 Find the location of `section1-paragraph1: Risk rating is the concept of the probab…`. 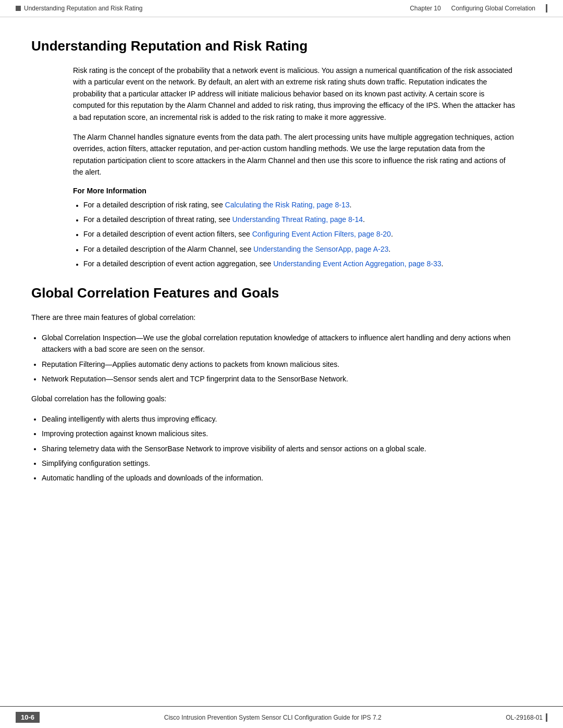

section1-paragraph1: Risk rating is the concept of the probab… is located at coordinates (295, 94).